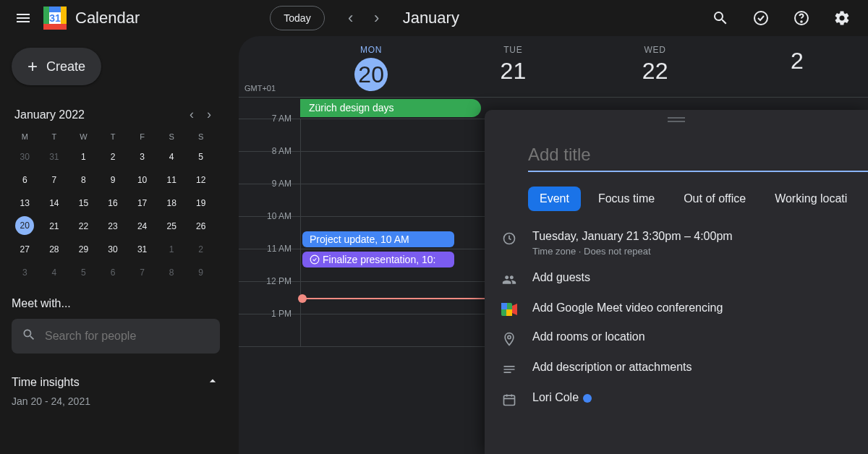  What do you see at coordinates (391, 108) in the screenshot?
I see `allday-event: Zürich design days` at bounding box center [391, 108].